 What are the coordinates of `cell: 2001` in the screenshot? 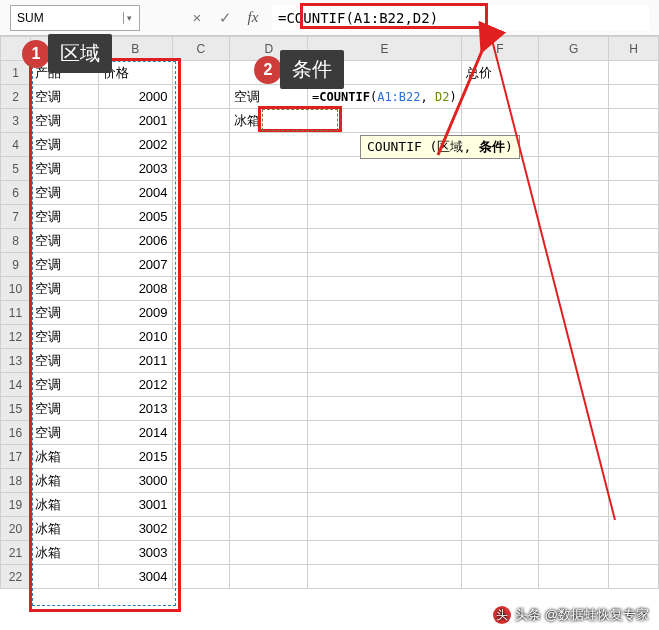 It's located at (135, 121).